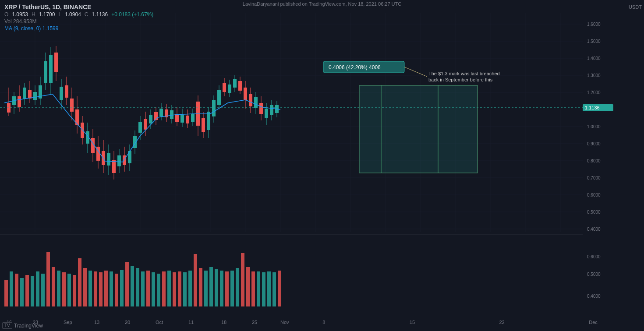 This screenshot has height=331, width=644. Describe the element at coordinates (23, 28) in the screenshot. I see `ma-label: MA (9, close, 0)` at that location.